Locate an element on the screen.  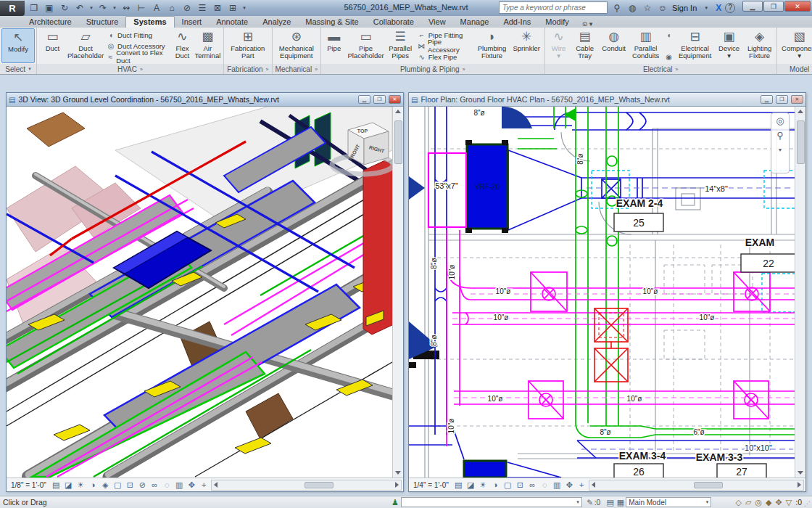
measure-icon: ↭ is located at coordinates (126, 8).